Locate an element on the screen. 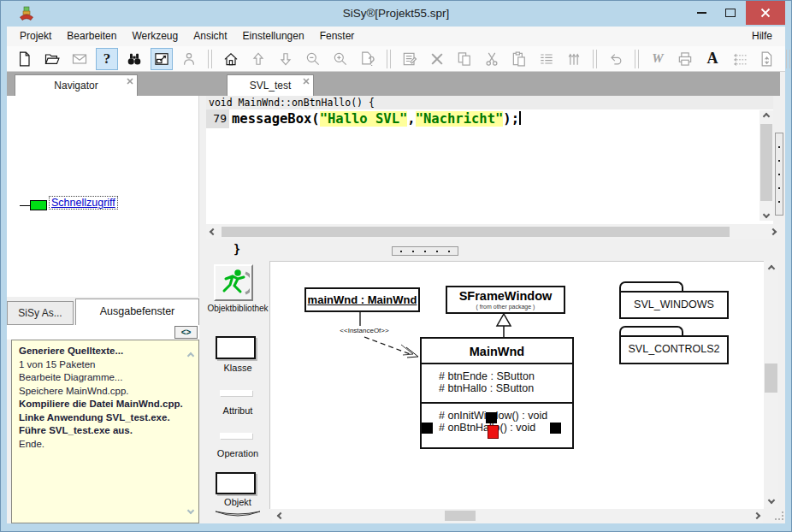 This screenshot has height=532, width=792. scroll-up-icon is located at coordinates (191, 354).